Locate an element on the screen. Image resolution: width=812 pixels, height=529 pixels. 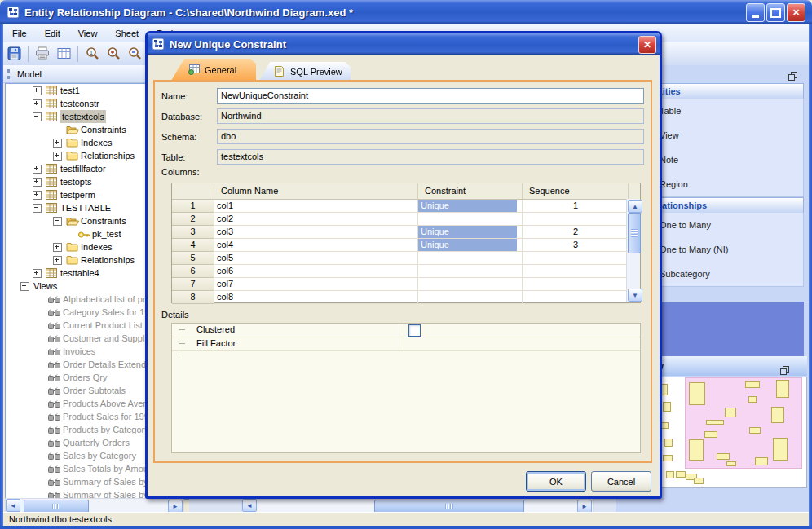
toolbox-item: Note is located at coordinates (723, 160).